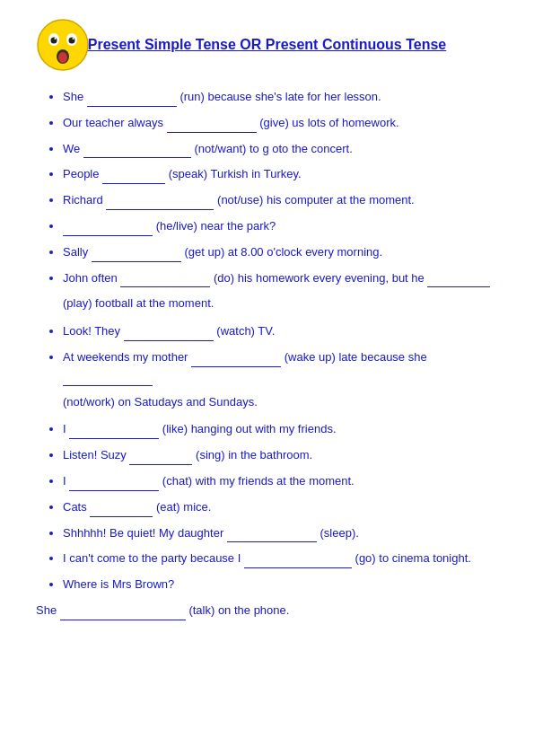  Describe the element at coordinates (280, 253) in the screenshot. I see `list-item: Sally (get up) at 8.00 o'clock every mor…` at that location.